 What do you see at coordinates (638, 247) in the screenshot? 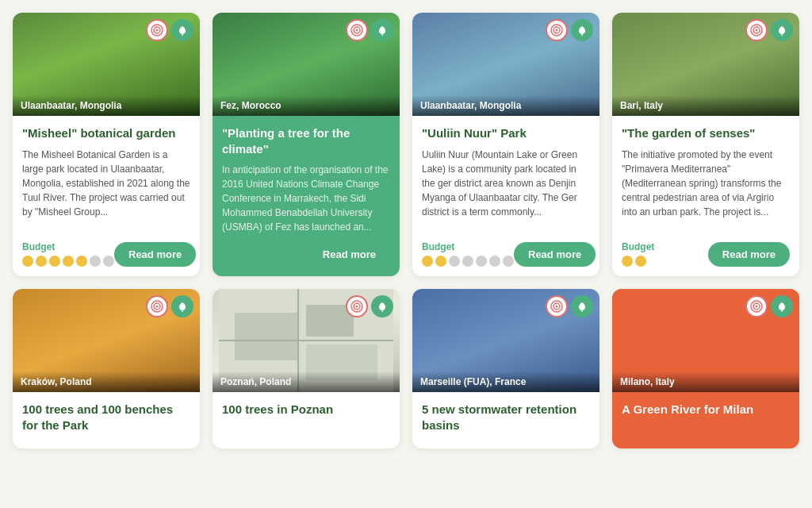
I see `budget-label-garden-senses: Budget` at bounding box center [638, 247].